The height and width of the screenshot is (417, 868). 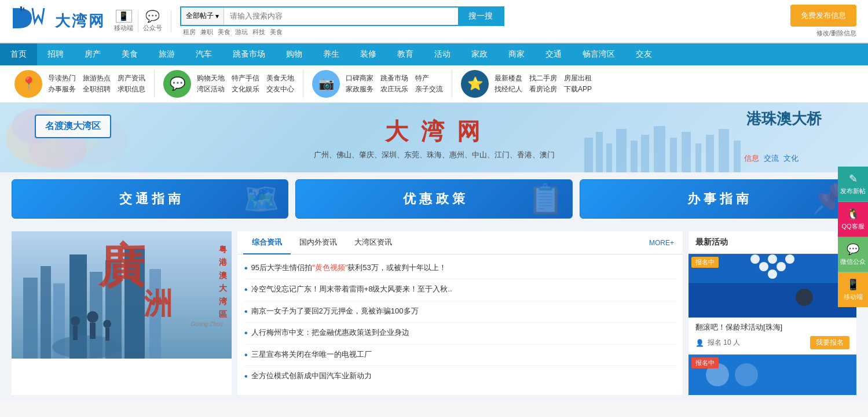 What do you see at coordinates (150, 199) in the screenshot?
I see `quick-btn-traffic: 🗺️ 交 通 指 南` at bounding box center [150, 199].